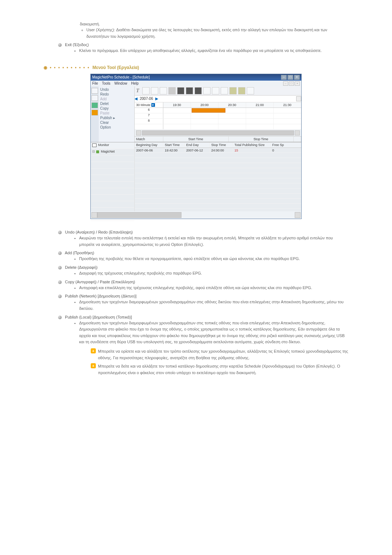  Describe the element at coordinates (143, 105) in the screenshot. I see `interval-select: 30 Minute` at that location.